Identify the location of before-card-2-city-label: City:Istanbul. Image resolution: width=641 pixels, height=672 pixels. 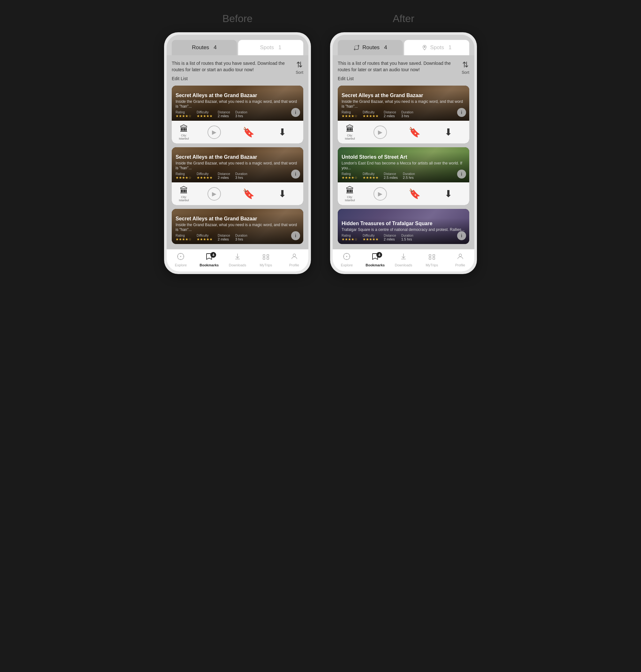
(184, 199).